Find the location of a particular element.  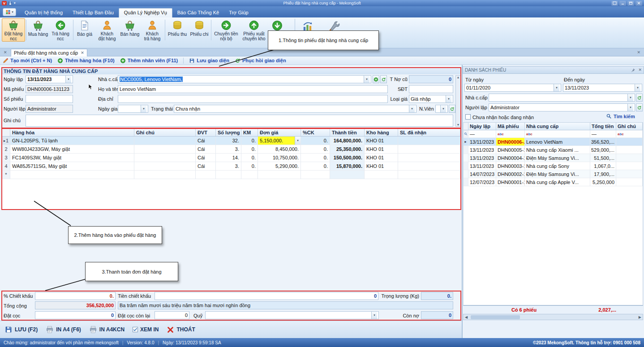

cell-thanh-tien: 164,800,000. is located at coordinates (348, 141).